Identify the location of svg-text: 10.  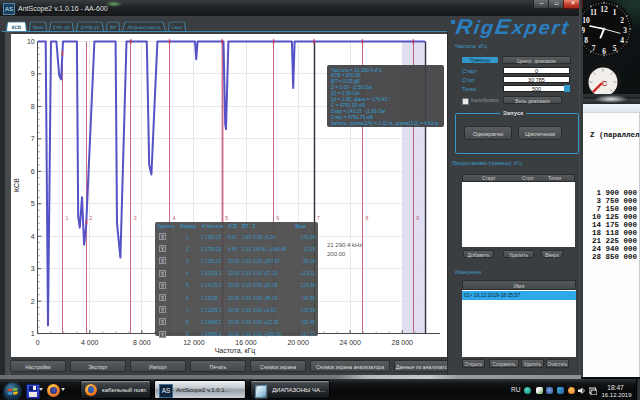
(31, 42).